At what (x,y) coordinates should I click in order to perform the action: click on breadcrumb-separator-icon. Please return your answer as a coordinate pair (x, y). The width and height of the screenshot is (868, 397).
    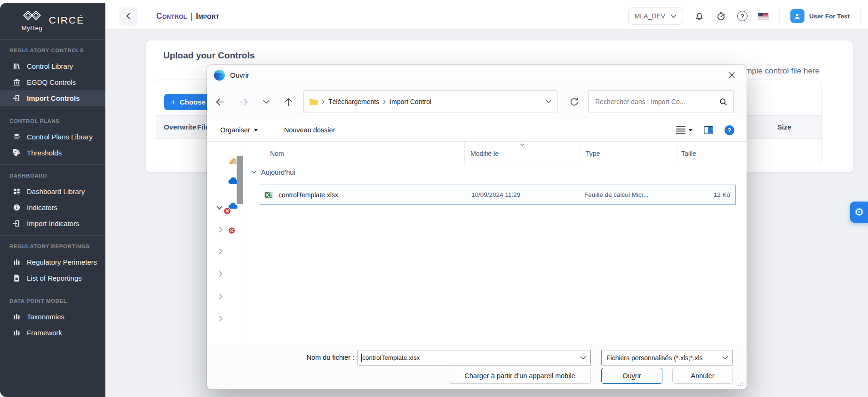
    Looking at the image, I should click on (323, 102).